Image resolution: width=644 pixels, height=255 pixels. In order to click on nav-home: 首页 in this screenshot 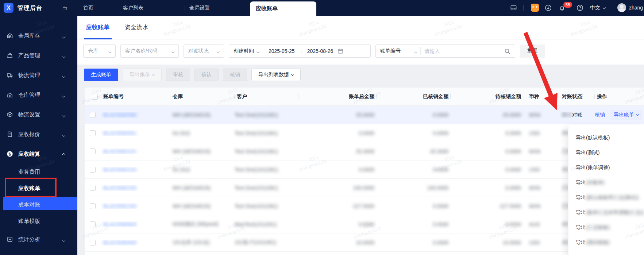, I will do `click(88, 8)`.